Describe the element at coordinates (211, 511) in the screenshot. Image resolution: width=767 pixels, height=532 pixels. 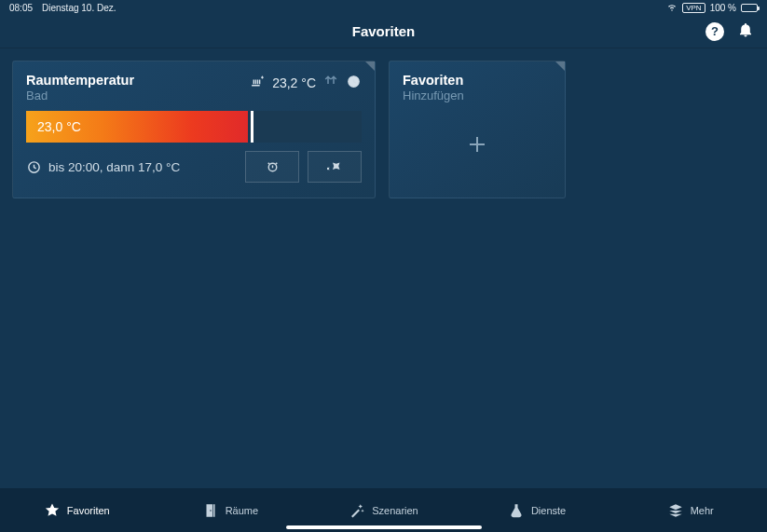
I see `door-icon` at that location.